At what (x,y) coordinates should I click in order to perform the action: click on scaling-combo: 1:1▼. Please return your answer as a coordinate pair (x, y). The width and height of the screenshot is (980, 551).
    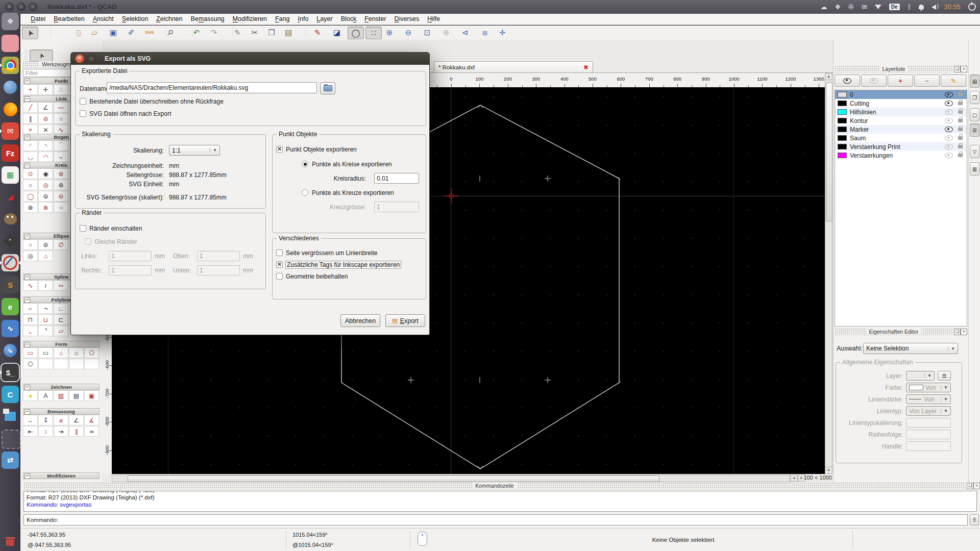
    Looking at the image, I should click on (194, 150).